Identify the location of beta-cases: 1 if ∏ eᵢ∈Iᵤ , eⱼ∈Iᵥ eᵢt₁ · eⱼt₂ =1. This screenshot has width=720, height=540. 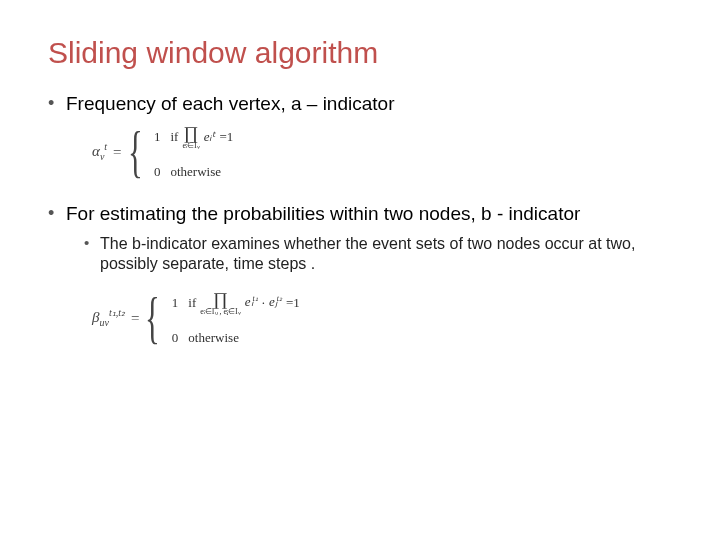
(232, 318).